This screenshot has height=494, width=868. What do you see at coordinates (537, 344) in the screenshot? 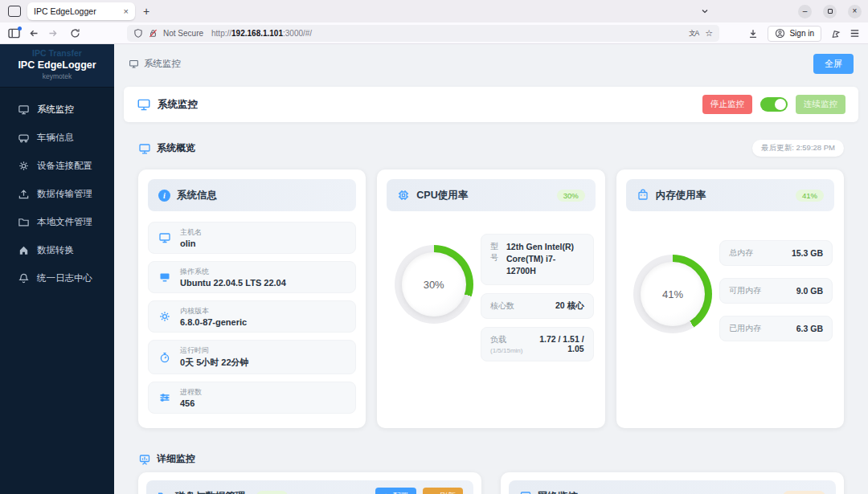
I see `cpu-load-row: 负载 (1/5/15min) 1.72 / 1.51 / 1.05` at bounding box center [537, 344].